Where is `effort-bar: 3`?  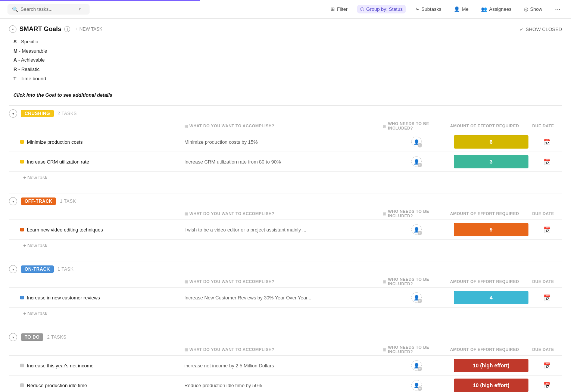
effort-bar: 3 is located at coordinates (491, 162).